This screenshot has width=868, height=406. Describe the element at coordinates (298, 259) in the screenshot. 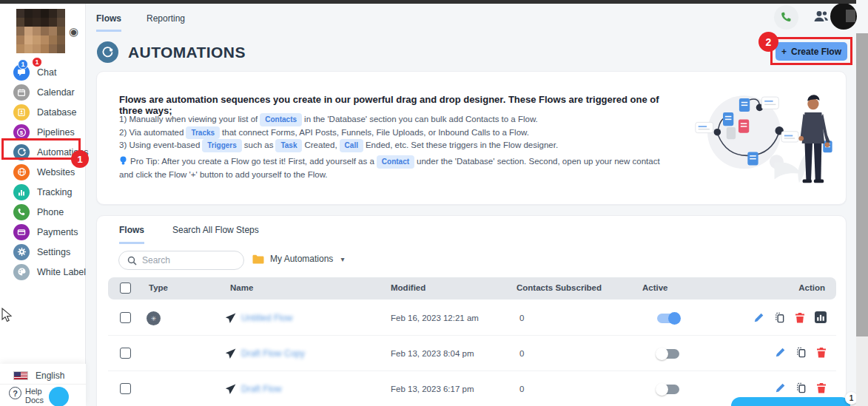

I see `folder-selector: My Automations ▾` at that location.